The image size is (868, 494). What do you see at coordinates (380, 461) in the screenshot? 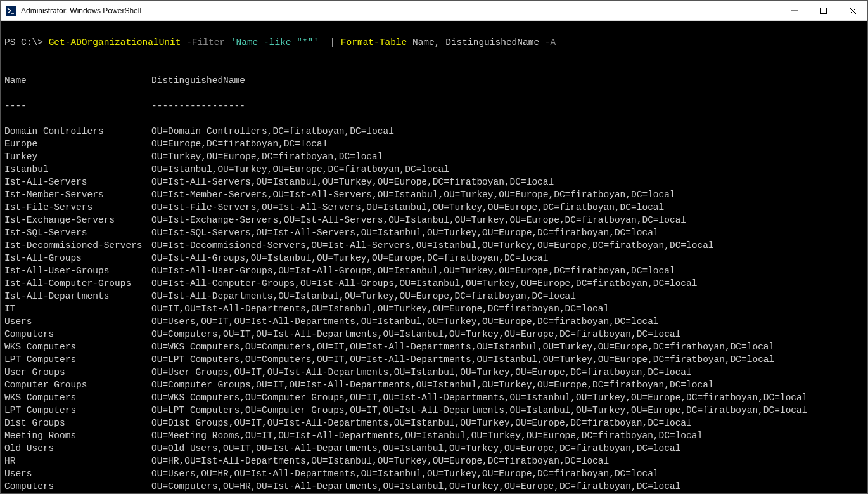
I see `cell-dn: OU=HR,OU=Ist-All-Departments,OU=Istanbul…` at bounding box center [380, 461].